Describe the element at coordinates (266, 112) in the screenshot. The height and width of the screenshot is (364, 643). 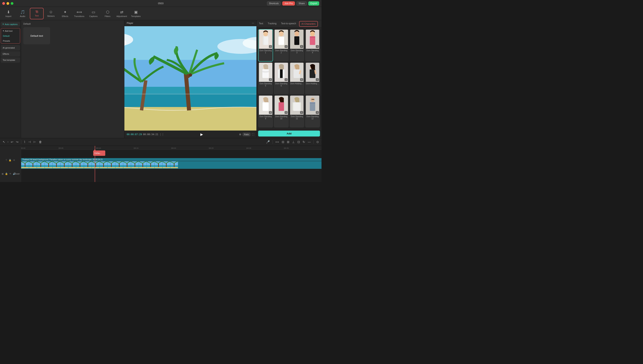
I see `character-card-9: ⬇ Dom-Standing 9` at that location.